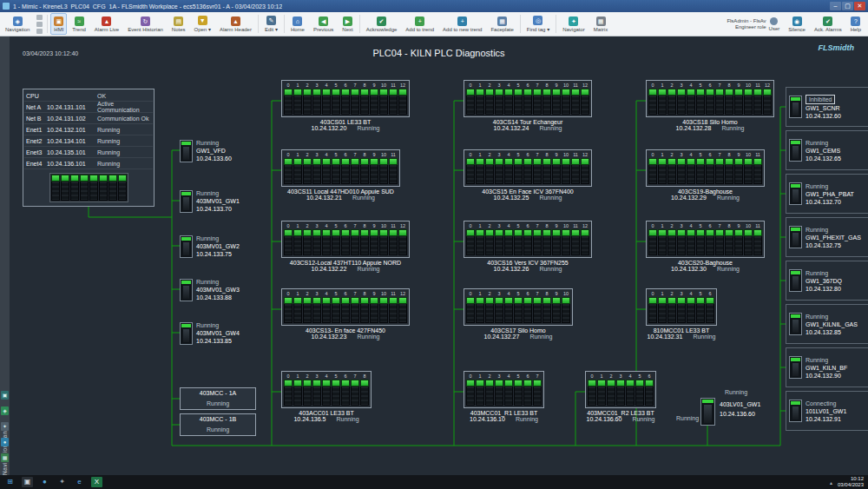 This screenshot has width=868, height=489. I want to click on rack-403cs16: 0123456789101112403CS16 Vers ICV 367FN25…, so click(528, 247).